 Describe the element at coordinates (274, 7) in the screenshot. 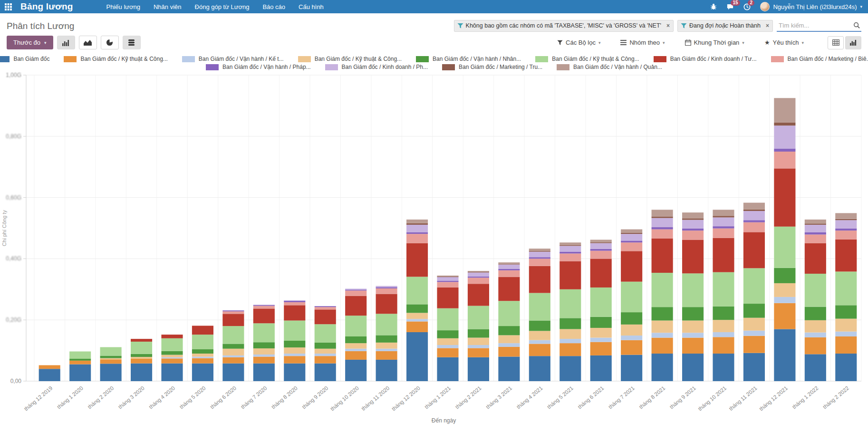

I see `nav-item-reports: Báo cáo` at that location.